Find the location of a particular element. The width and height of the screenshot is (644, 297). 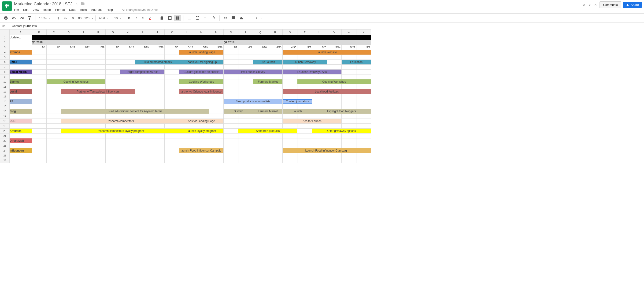

cell-F11 is located at coordinates (98, 87).